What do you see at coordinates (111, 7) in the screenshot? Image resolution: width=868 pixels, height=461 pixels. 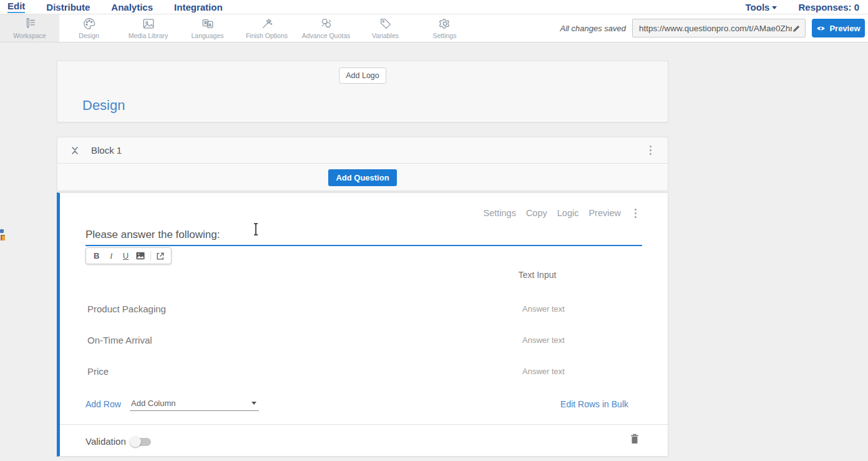 I see `top-nav-links: Edit Distribute Analytics Integration` at bounding box center [111, 7].